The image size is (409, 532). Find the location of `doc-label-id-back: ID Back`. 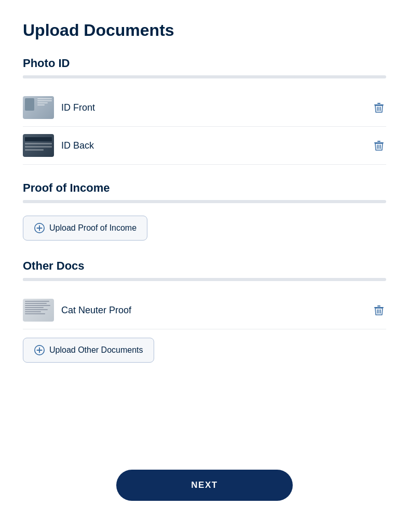

doc-label-id-back: ID Back is located at coordinates (78, 145).